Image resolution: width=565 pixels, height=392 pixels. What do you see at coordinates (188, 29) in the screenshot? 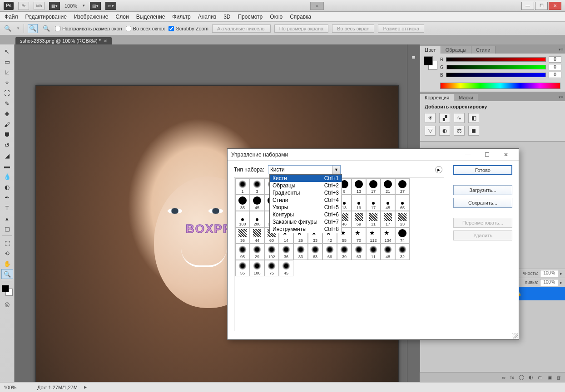
I see `scrubby-zoom-checkbox: Scrubby Zoom` at bounding box center [188, 29].